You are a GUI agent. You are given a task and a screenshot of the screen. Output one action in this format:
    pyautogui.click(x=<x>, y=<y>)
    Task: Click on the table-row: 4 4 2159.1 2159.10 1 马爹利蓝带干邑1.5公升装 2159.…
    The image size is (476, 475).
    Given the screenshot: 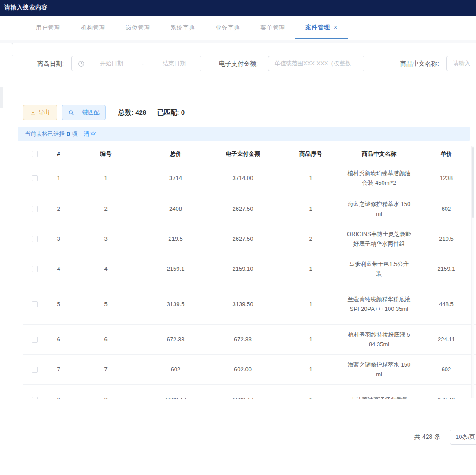 What is the action you would take?
    pyautogui.click(x=249, y=269)
    